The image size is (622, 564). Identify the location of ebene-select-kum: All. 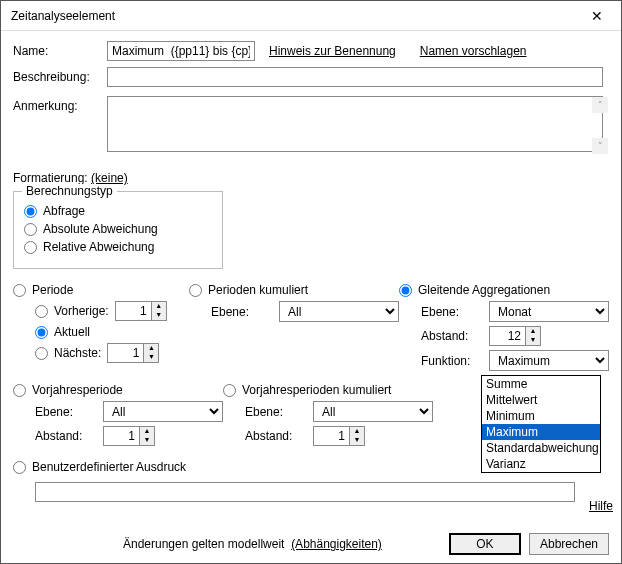
(339, 312).